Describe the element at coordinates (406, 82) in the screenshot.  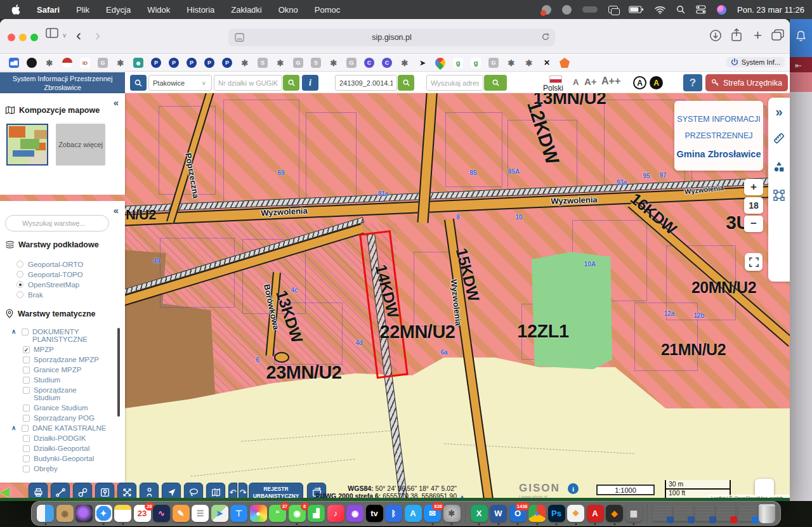
I see `parcel-id-search-button` at that location.